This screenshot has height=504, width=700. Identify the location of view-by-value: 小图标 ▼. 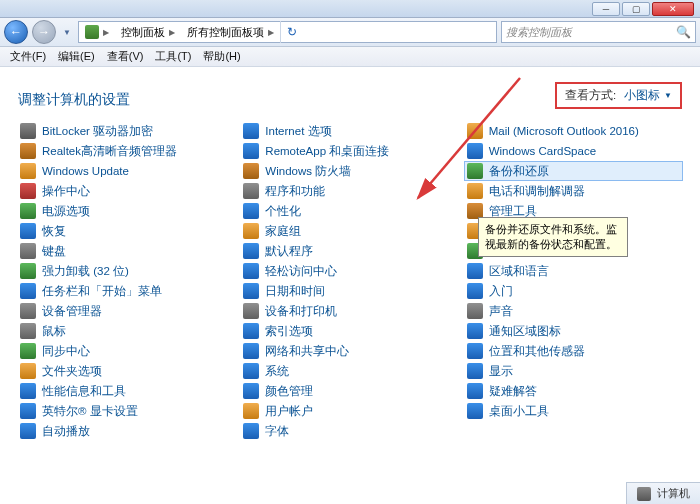
(648, 96).